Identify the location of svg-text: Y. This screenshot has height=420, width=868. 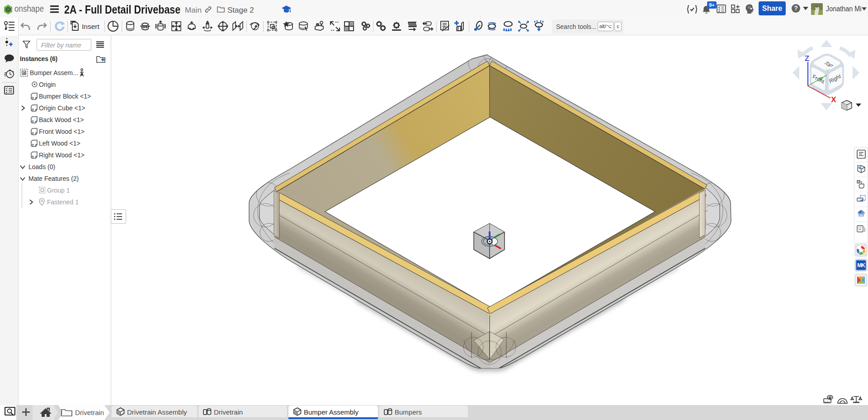
(828, 71).